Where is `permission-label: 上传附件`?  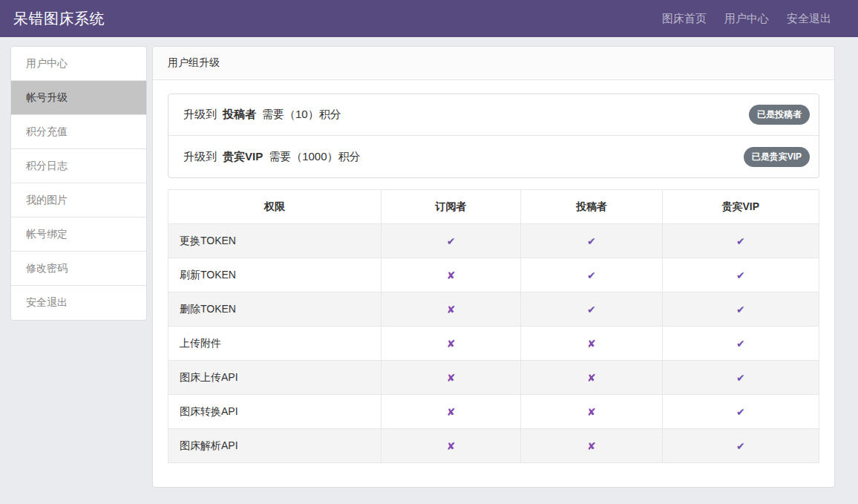
permission-label: 上传附件 is located at coordinates (275, 344).